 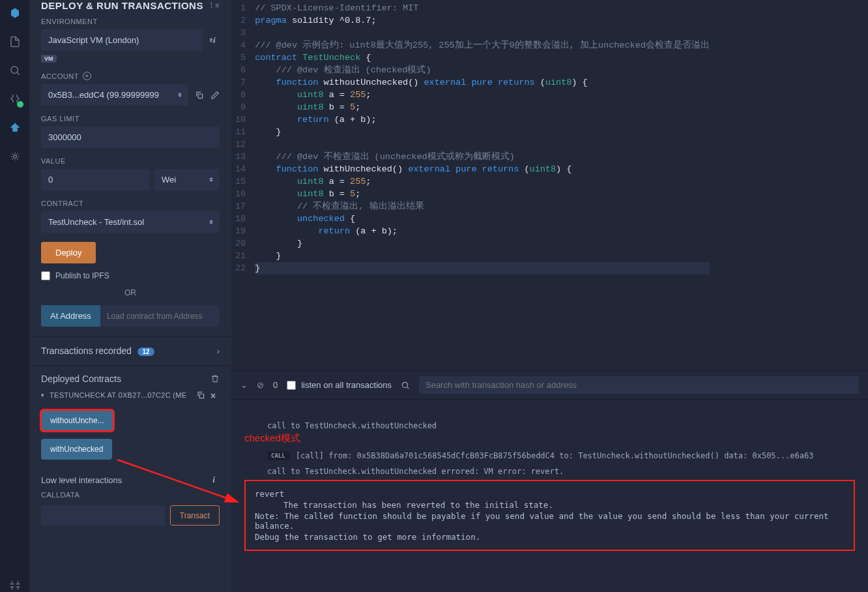 I want to click on transact-button: Transact, so click(x=195, y=515).